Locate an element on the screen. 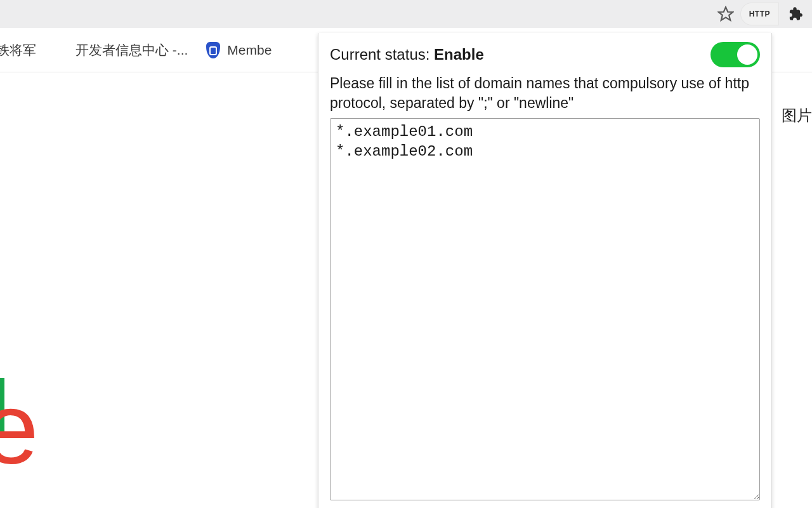 This screenshot has height=508, width=812. google-g-icon is located at coordinates (62, 50).